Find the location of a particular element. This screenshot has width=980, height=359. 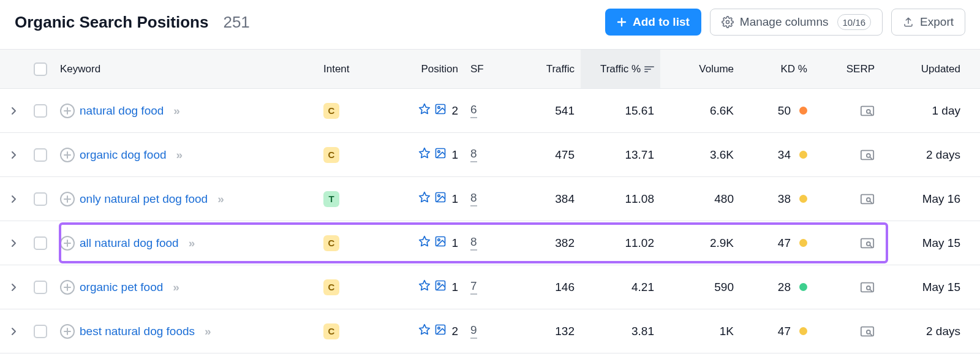

col-keyword: Keyword is located at coordinates (186, 69).